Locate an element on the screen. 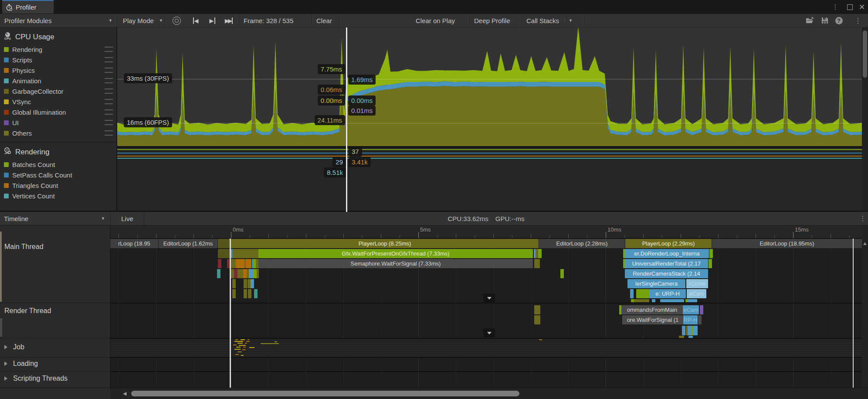 This screenshot has width=868, height=399. legend-item-global-illumination: Global Illumination is located at coordinates (58, 112).